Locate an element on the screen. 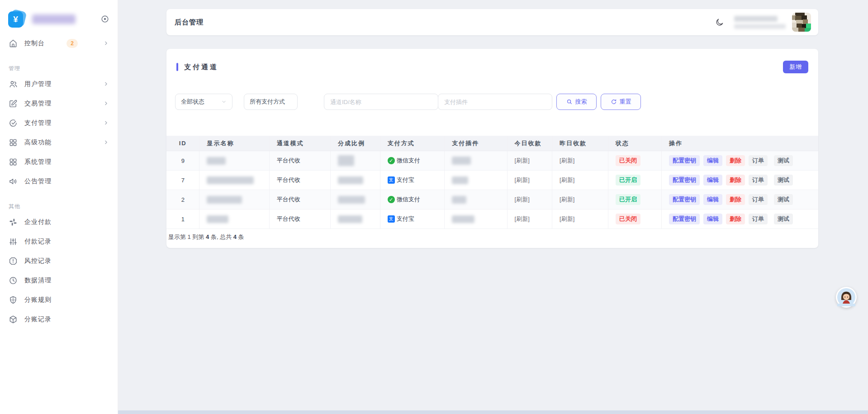 The width and height of the screenshot is (868, 414). sidebar-item-console: 控制台 2 is located at coordinates (59, 43).